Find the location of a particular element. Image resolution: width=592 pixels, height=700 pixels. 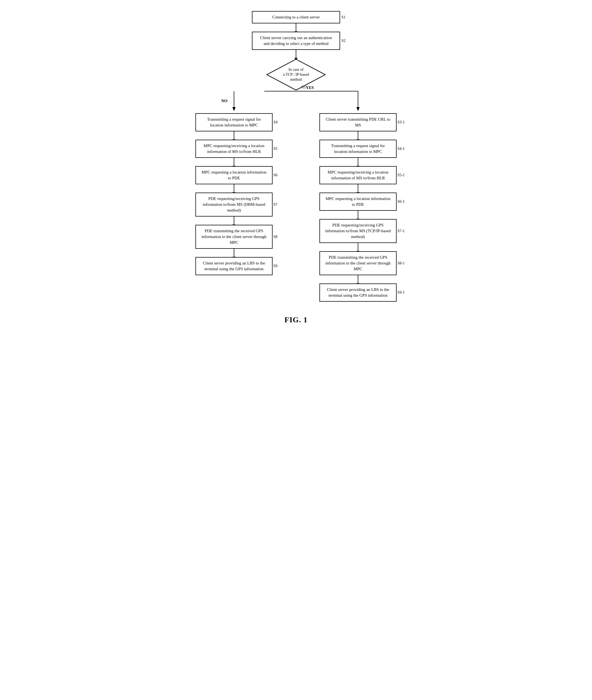

branch-svg: YES NO is located at coordinates (296, 102).